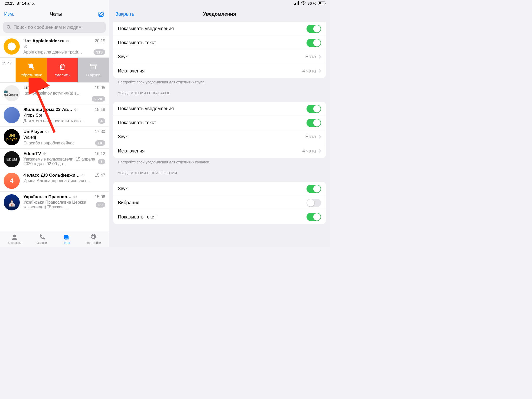 This screenshot has height=399, width=532. I want to click on status-date: Вт 14 апр., so click(26, 3).